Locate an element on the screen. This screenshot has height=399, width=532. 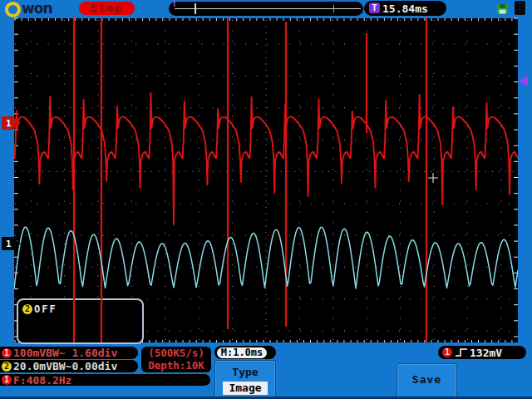
trigger-ch1-badge-icon: 1 is located at coordinates (447, 352).